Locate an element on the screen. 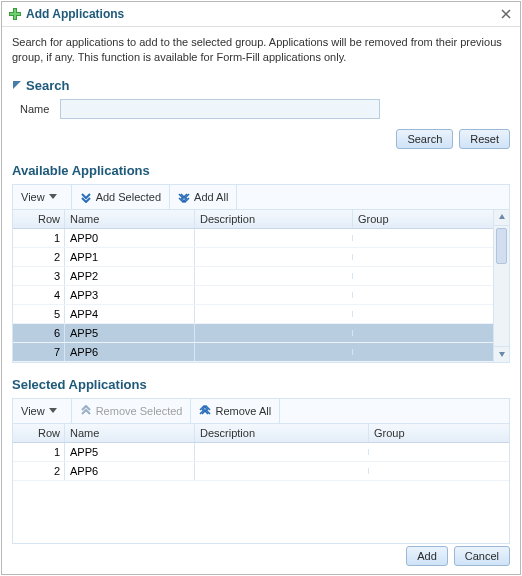 The image size is (522, 576). table-row: 2APP1 is located at coordinates (253, 258).